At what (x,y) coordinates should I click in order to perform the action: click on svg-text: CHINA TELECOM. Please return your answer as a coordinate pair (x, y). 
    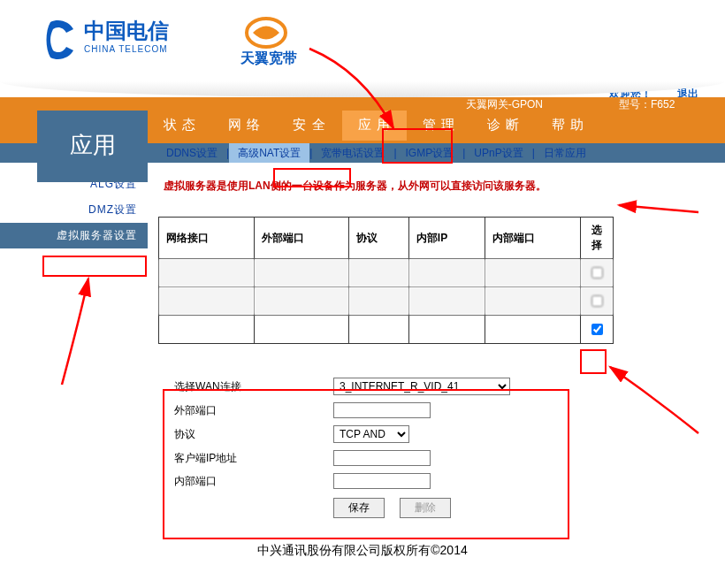
    Looking at the image, I should click on (126, 50).